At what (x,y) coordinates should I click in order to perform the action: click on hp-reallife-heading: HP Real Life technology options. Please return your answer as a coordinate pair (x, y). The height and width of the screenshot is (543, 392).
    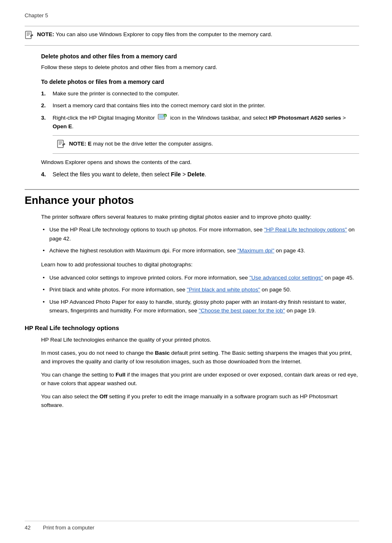
    Looking at the image, I should click on (192, 328).